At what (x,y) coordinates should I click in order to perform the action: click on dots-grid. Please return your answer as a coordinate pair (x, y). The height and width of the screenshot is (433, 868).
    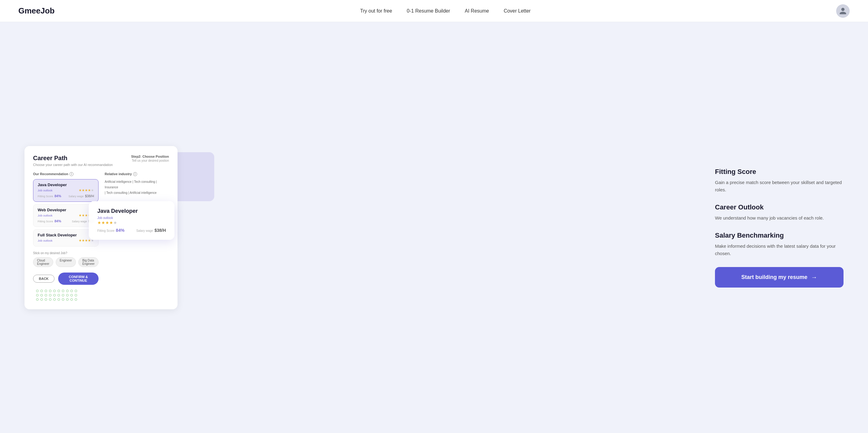
    Looking at the image, I should click on (101, 295).